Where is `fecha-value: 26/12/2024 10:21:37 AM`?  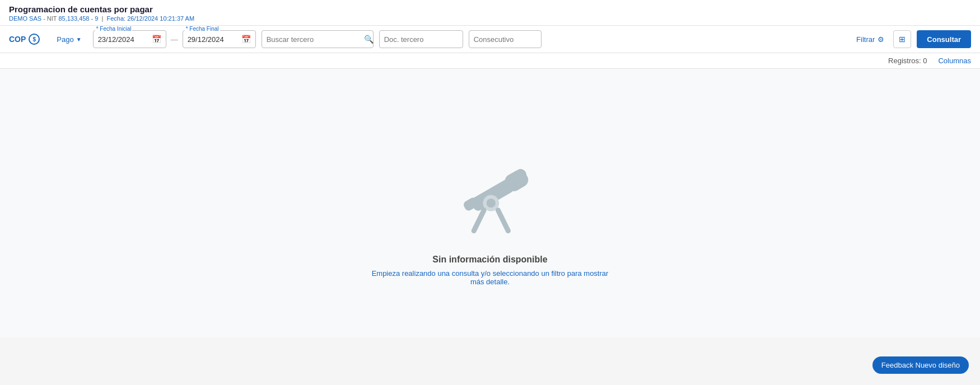
fecha-value: 26/12/2024 10:21:37 AM is located at coordinates (161, 18).